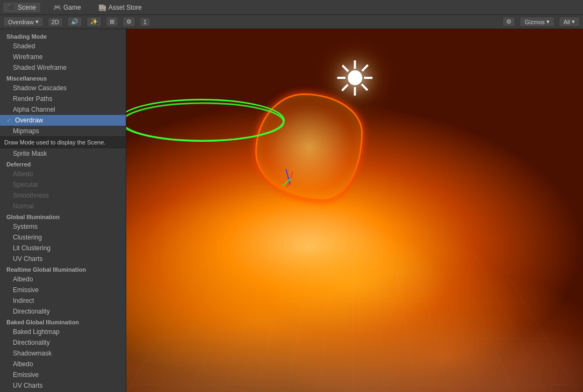 This screenshot has height=392, width=583. What do you see at coordinates (63, 332) in the screenshot?
I see `sidebar-item-baked-lightmap: Baked Lightmap` at bounding box center [63, 332].